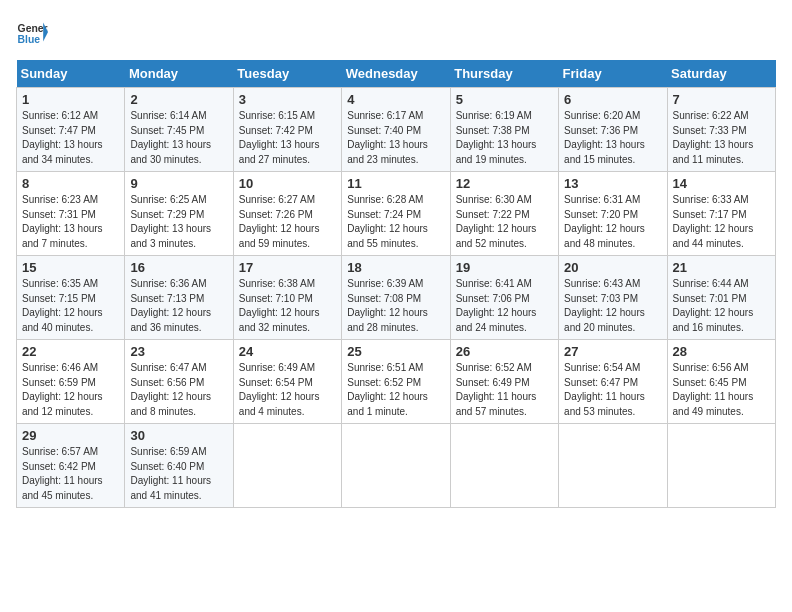  I want to click on cell-content: Sunrise: 6:52 AM Sunset: 6:49 PM Dayligh…, so click(504, 390).